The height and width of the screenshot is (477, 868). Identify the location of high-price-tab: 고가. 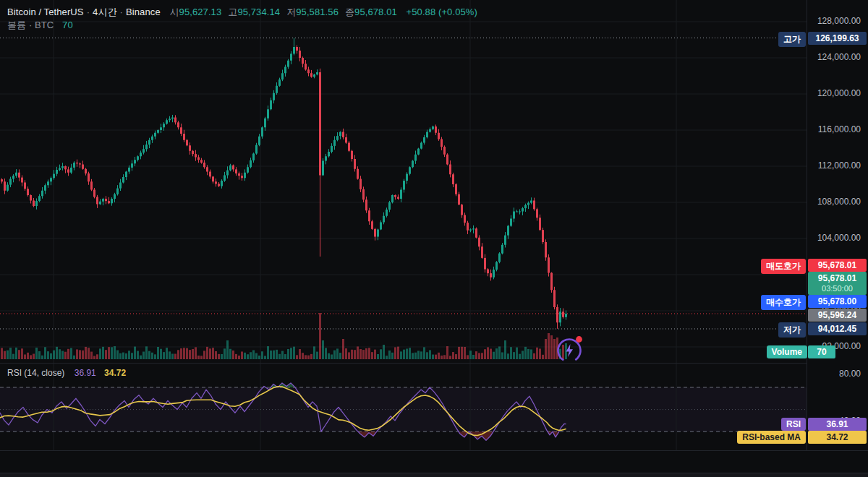
(792, 39).